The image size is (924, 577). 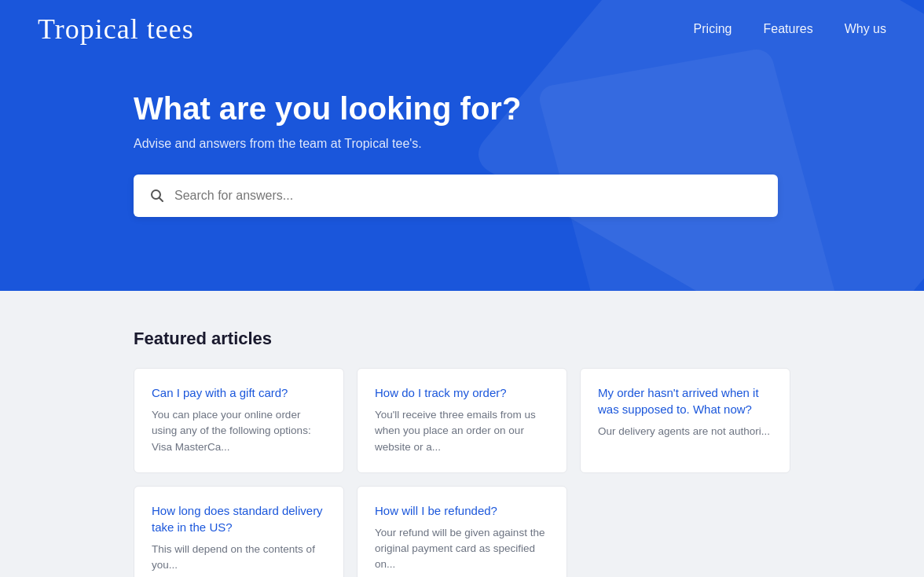 What do you see at coordinates (116, 29) in the screenshot?
I see `logo: Tropical tees` at bounding box center [116, 29].